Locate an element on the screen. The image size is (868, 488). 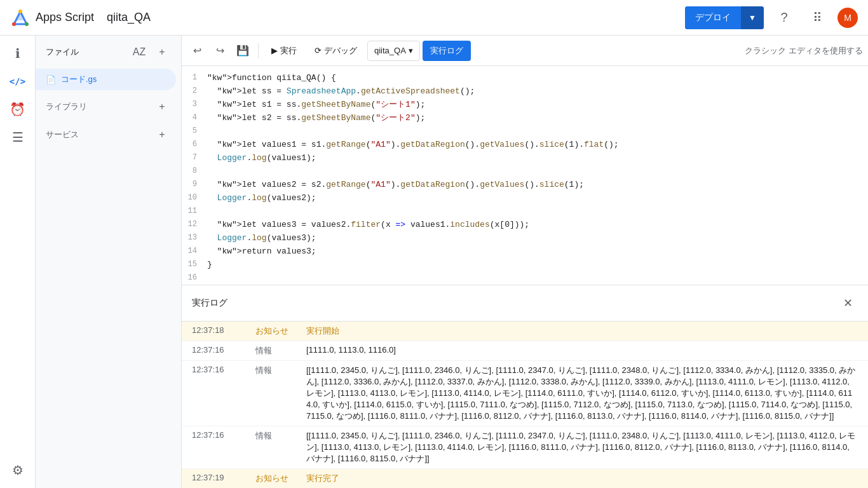
exec-log-button: 実行ログ is located at coordinates (447, 51).